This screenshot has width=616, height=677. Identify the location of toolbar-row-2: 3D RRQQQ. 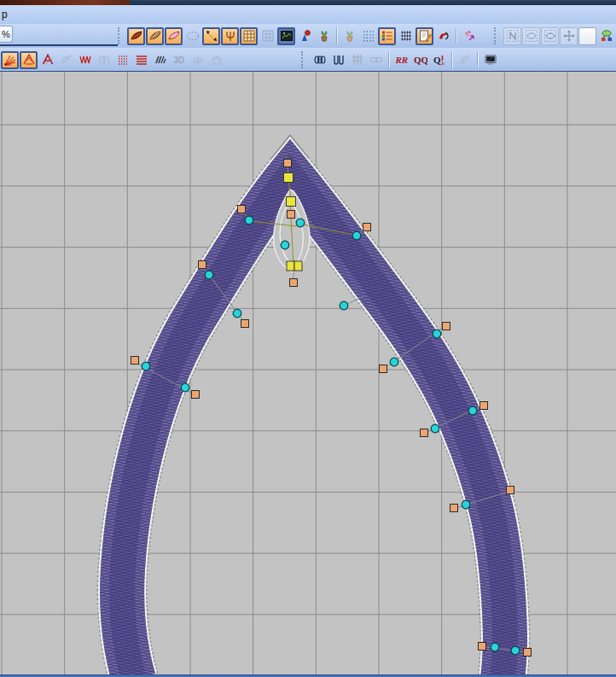
(308, 60).